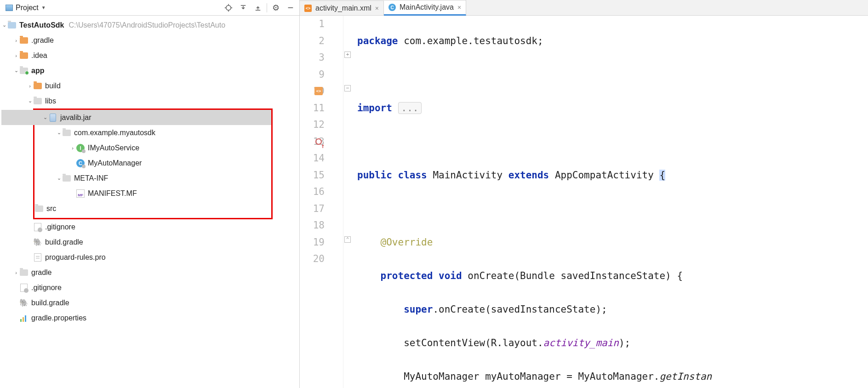 Image resolution: width=868 pixels, height=388 pixels. I want to click on editor-tabs: <> activity_main.xml × C MainActivity.ja…, so click(584, 8).